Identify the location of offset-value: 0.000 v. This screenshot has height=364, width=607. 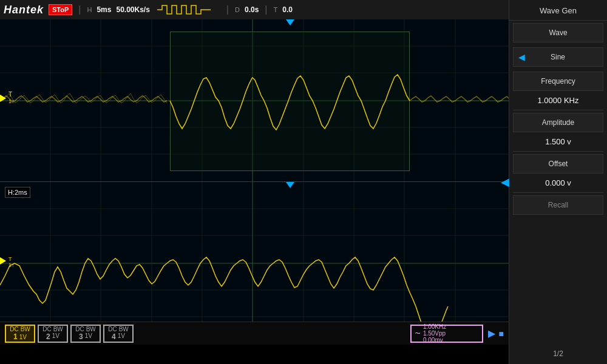
(558, 184).